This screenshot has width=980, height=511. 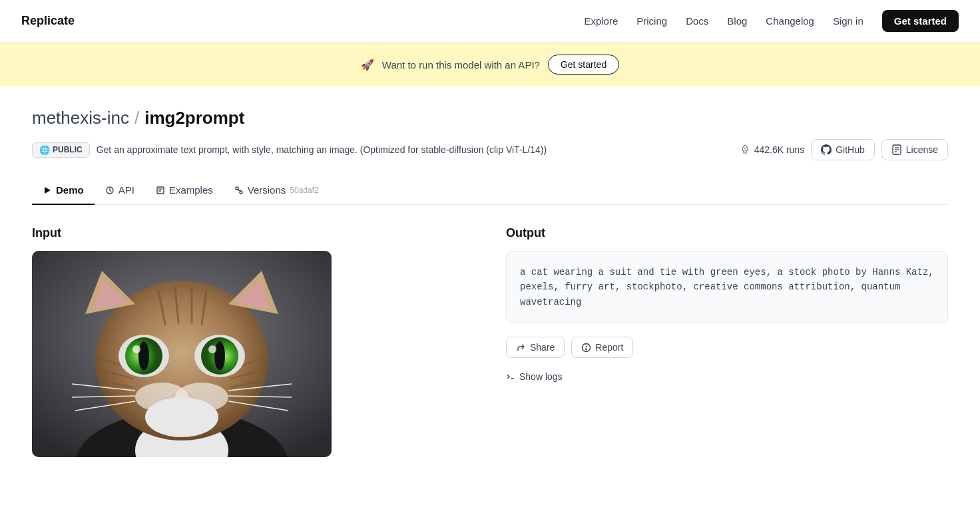 What do you see at coordinates (239, 190) in the screenshot?
I see `versions-icon` at bounding box center [239, 190].